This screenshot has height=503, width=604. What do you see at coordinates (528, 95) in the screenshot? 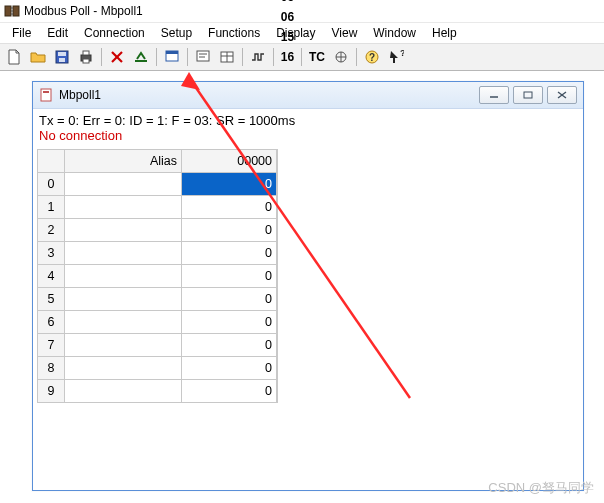
I see `maximize-button` at bounding box center [528, 95].